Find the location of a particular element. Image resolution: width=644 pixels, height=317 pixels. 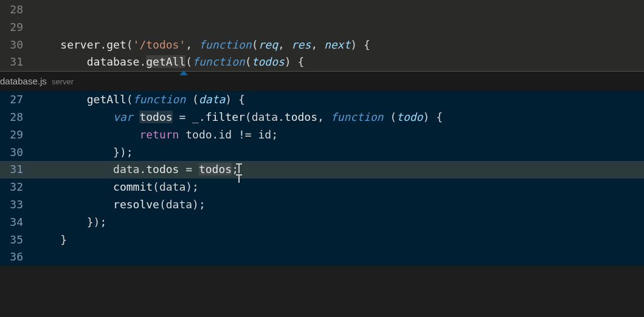

code-token: = is located at coordinates (189, 169).